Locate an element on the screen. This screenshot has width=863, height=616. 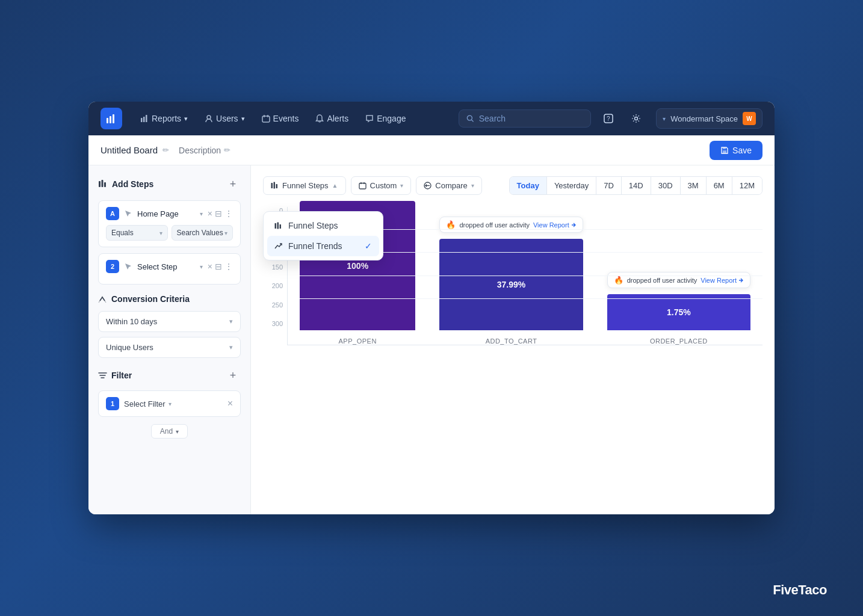
cursor-icon is located at coordinates (128, 214).